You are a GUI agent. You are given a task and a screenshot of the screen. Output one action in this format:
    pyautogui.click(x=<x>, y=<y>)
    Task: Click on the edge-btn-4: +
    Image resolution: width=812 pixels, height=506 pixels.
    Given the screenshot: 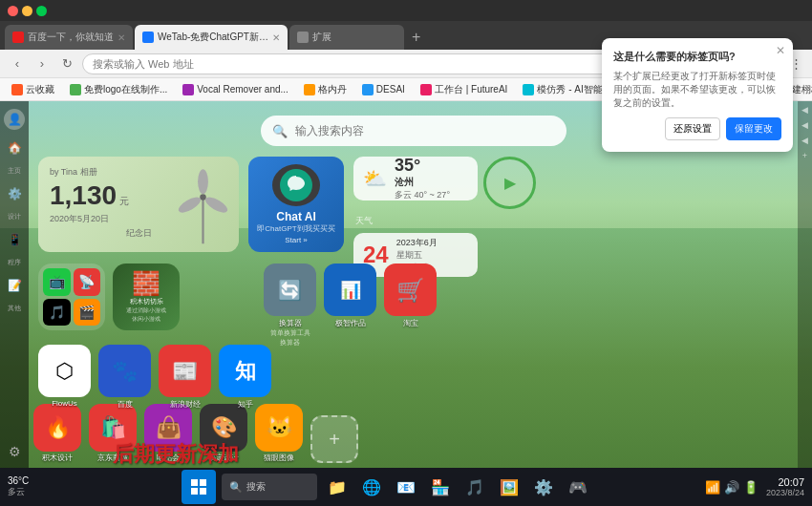 What is the action you would take?
    pyautogui.click(x=804, y=156)
    